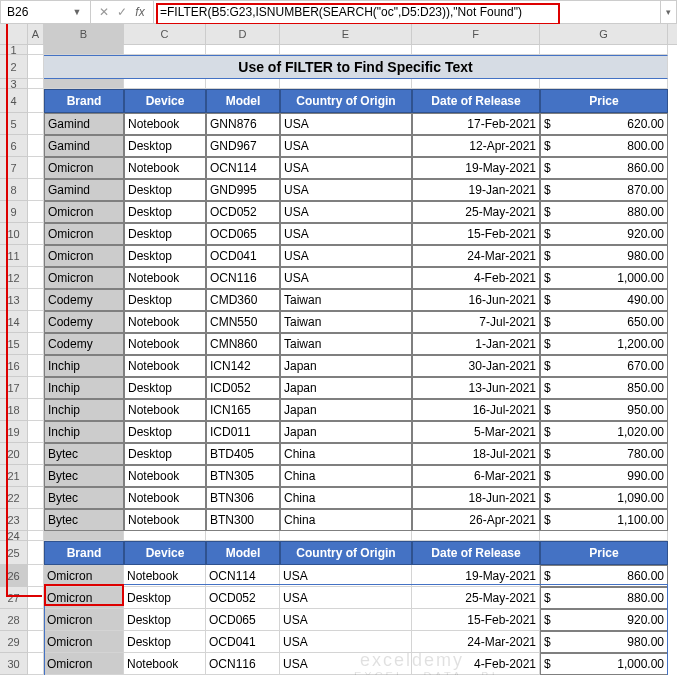  What do you see at coordinates (668, 12) in the screenshot?
I see `chevron-down-icon: ▾` at bounding box center [668, 12].